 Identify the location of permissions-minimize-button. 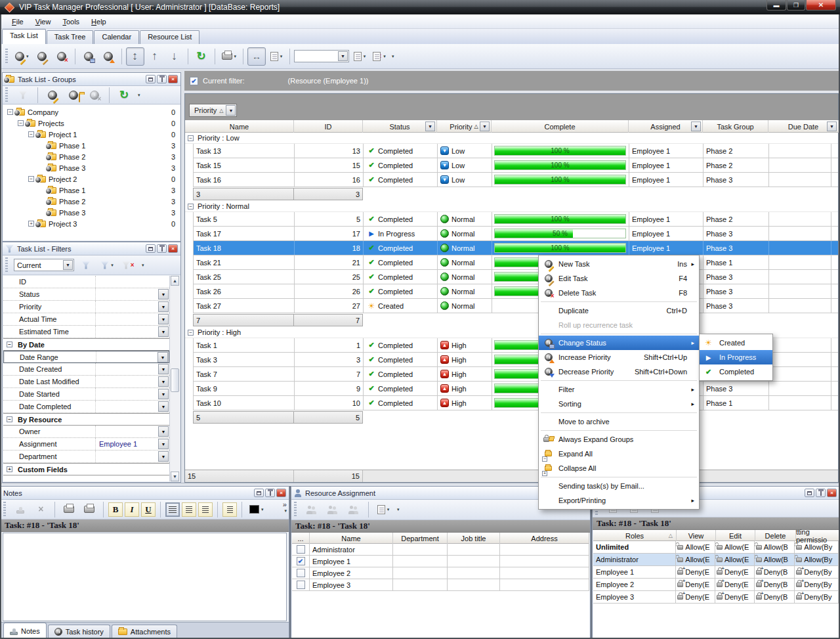
(810, 493).